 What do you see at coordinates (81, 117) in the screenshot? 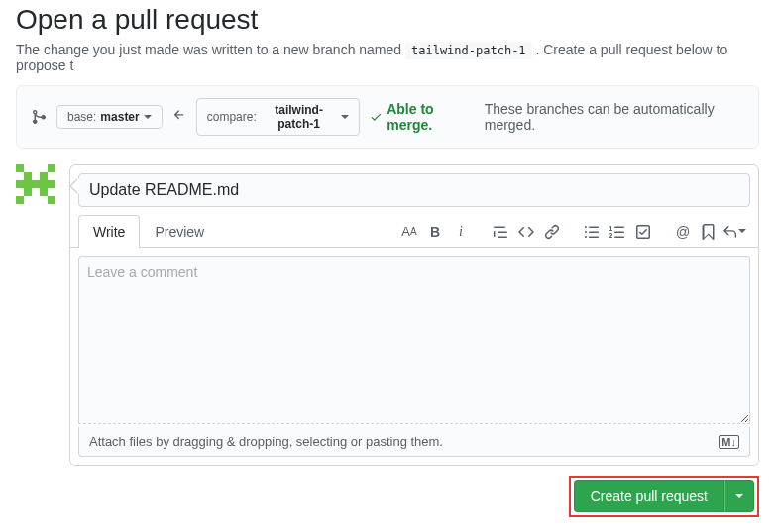
I see `base-label: base:` at bounding box center [81, 117].